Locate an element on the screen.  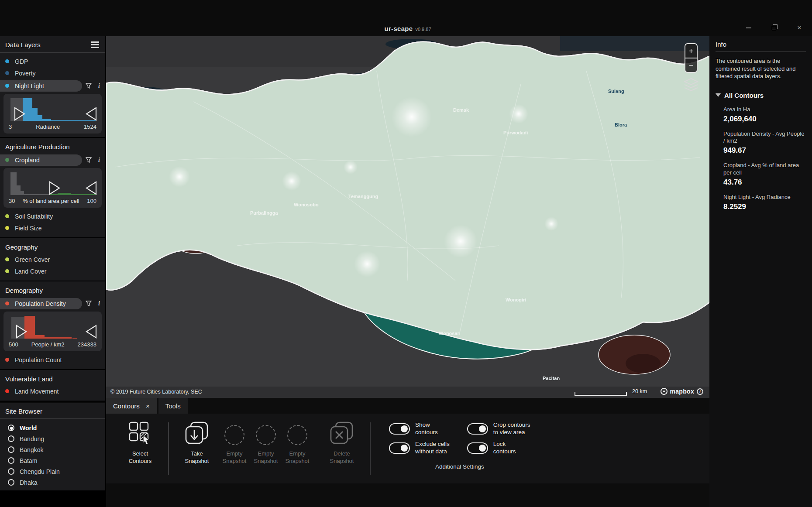
zoom-in-button: + is located at coordinates (691, 51).